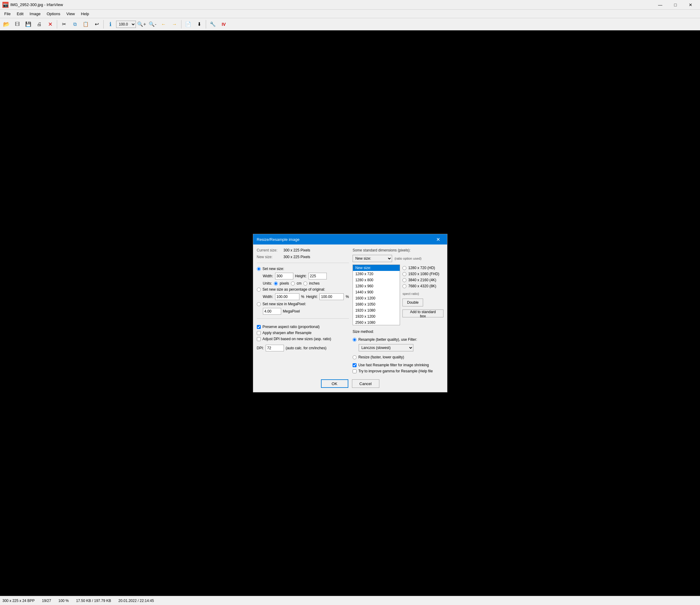 The image size is (700, 605). I want to click on list-item-2560x1080: 2560 x 1080, so click(376, 322).